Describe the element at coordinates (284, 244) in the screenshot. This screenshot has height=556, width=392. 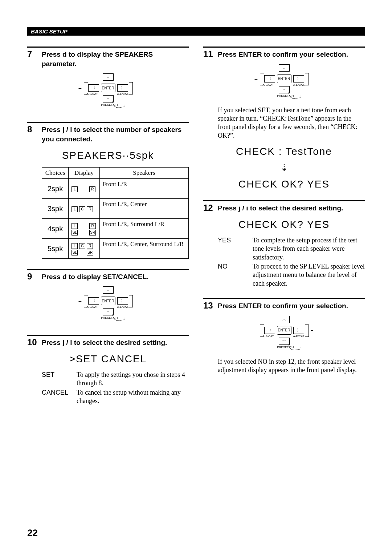
I see `step-12: 12 Press j / i to select the desired set…` at that location.